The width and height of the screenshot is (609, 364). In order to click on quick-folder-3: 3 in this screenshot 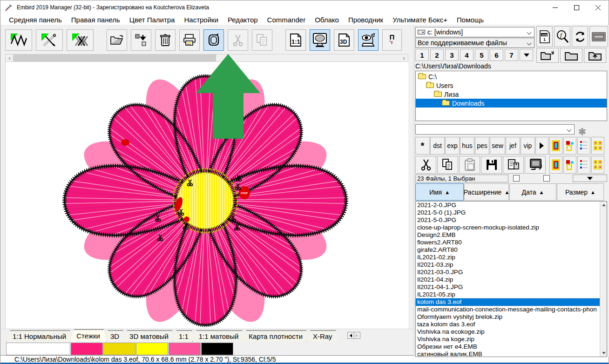, I will do `click(452, 55)`.